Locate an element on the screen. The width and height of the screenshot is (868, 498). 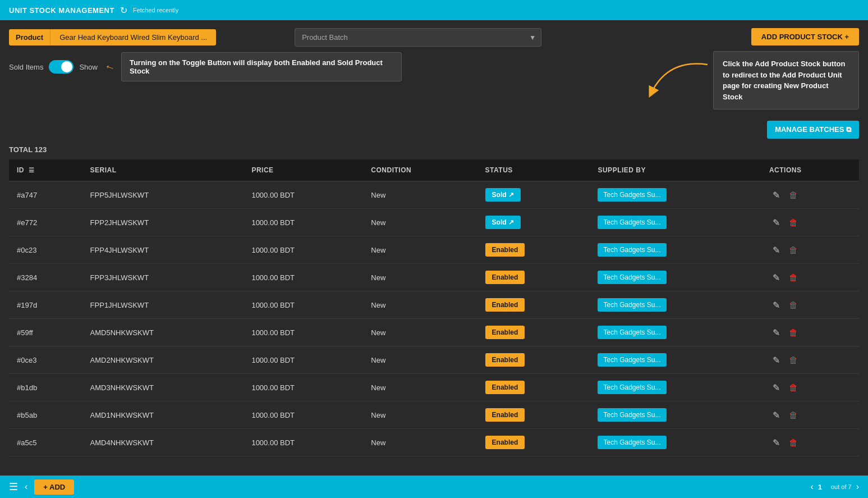
product-batch-select: Product Batch is located at coordinates (418, 37).